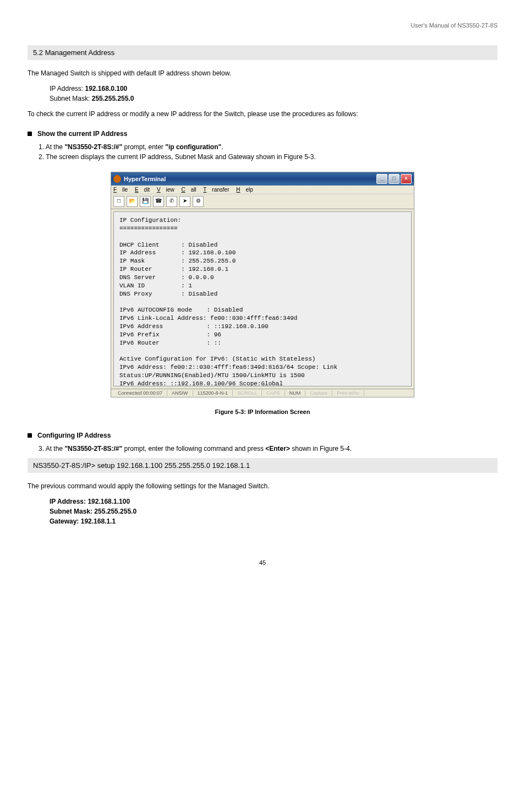 The width and height of the screenshot is (525, 812). I want to click on send-icon: ➤, so click(185, 201).